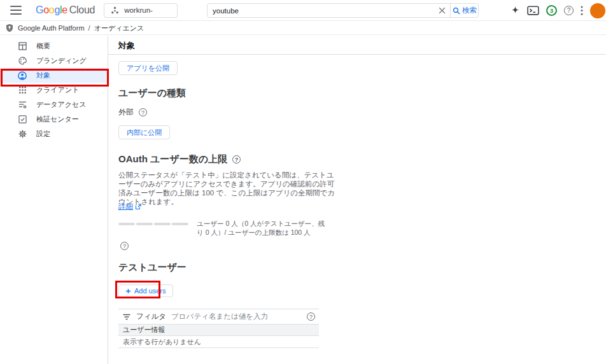 The height and width of the screenshot is (364, 606). I want to click on filter-icon, so click(127, 317).